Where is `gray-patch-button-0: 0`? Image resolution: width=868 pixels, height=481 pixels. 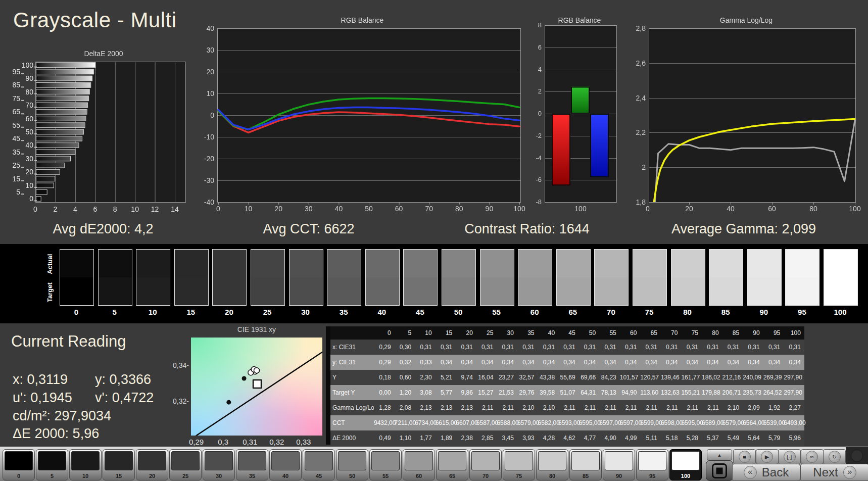 gray-patch-button-0: 0 is located at coordinates (19, 465).